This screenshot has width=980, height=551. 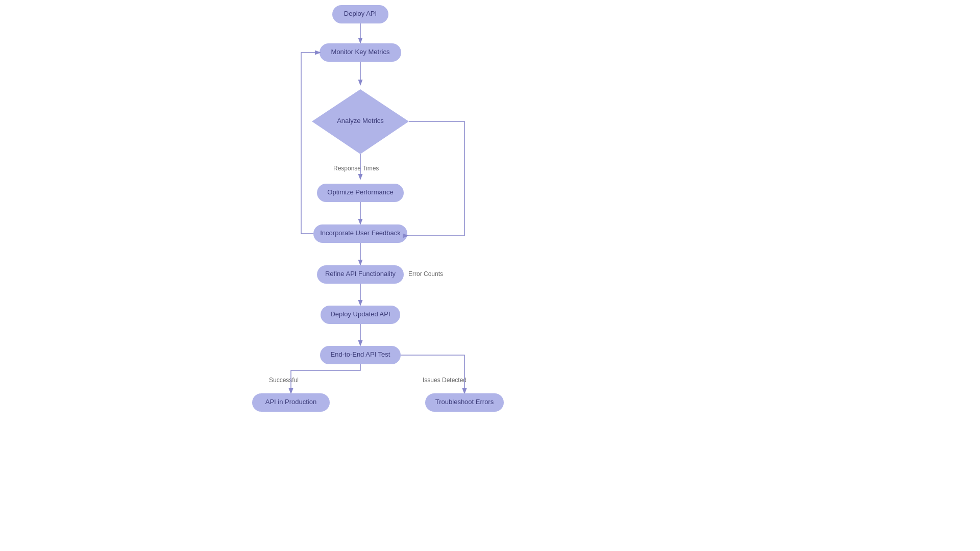 I want to click on troubleshoot-errors-label: Troubleshoot Errors, so click(x=464, y=402).